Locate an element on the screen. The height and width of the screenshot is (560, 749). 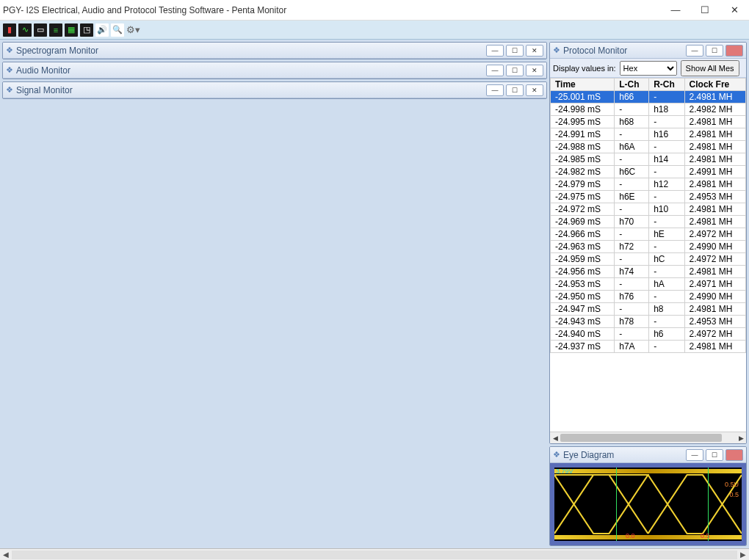
protocol-controls: Display values in: HexDecBin Show All Me… is located at coordinates (648, 68).